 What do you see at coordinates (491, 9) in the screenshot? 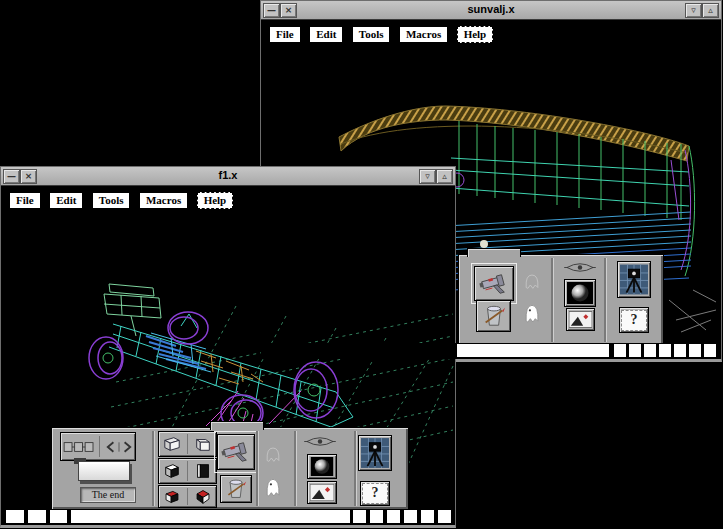
I see `window-title: sunvalj.x` at bounding box center [491, 9].